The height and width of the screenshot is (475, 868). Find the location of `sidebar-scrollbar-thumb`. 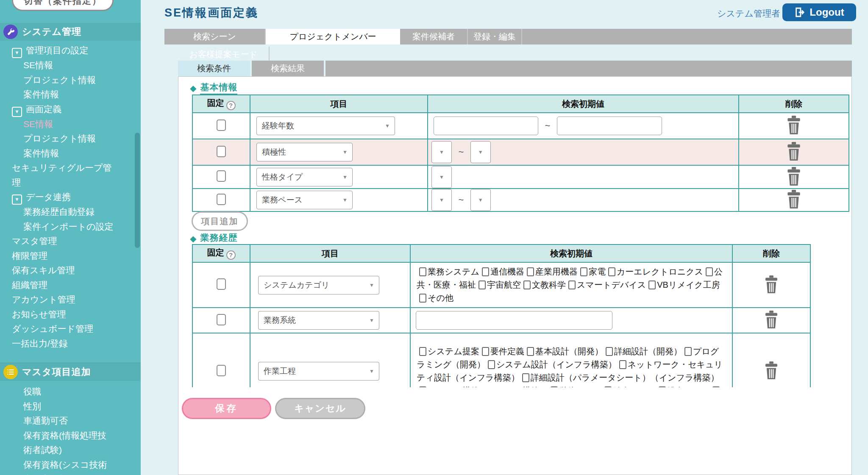

sidebar-scrollbar-thumb is located at coordinates (137, 190).